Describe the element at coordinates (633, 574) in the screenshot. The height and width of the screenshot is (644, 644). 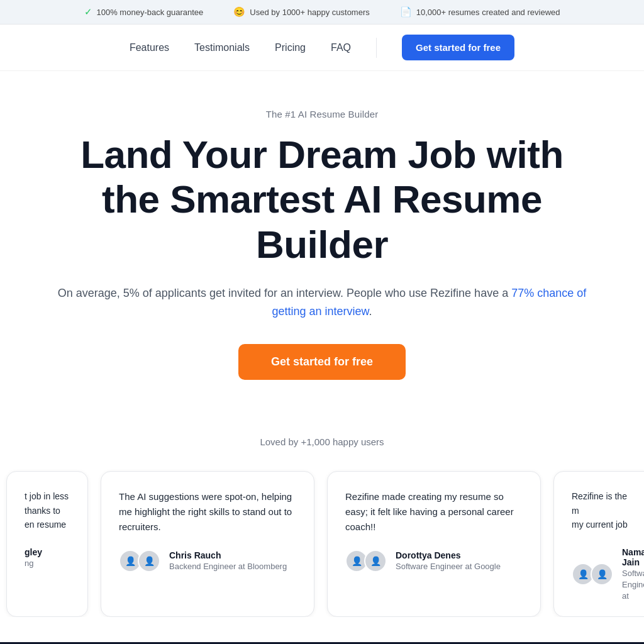
I see `testimonial-author-naman: Naman Jain Software Engineer at` at that location.